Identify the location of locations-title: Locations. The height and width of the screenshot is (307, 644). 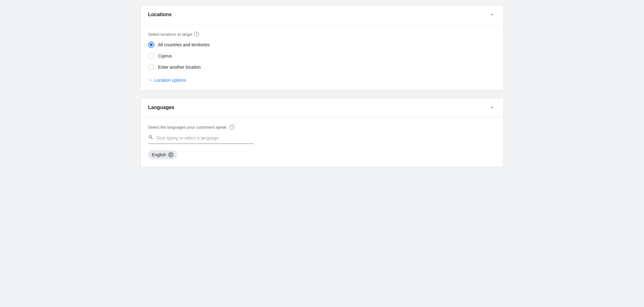
(160, 15).